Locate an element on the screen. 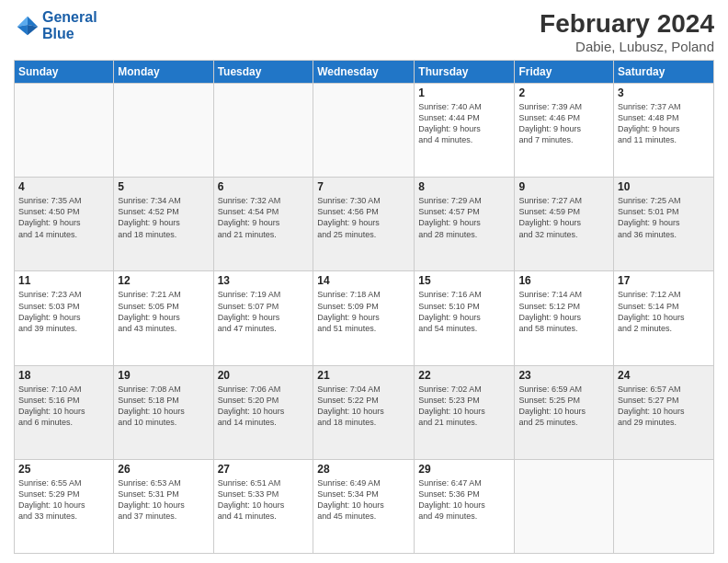 This screenshot has height=563, width=728. calendar-cell: 16Sunrise: 7:14 AM Sunset: 5:12 PM Dayli… is located at coordinates (564, 318).